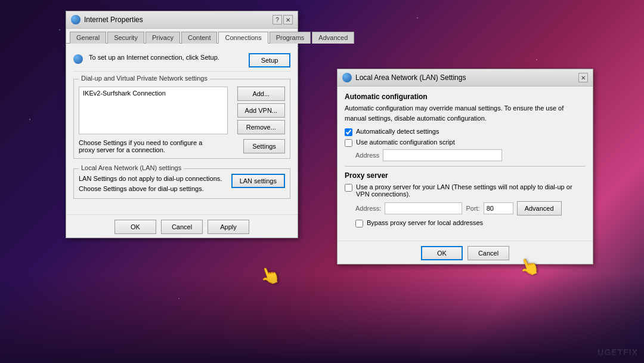  What do you see at coordinates (465, 223) in the screenshot?
I see `bypass-checkbox-row: Bypass proxy server for local addresses` at bounding box center [465, 223].